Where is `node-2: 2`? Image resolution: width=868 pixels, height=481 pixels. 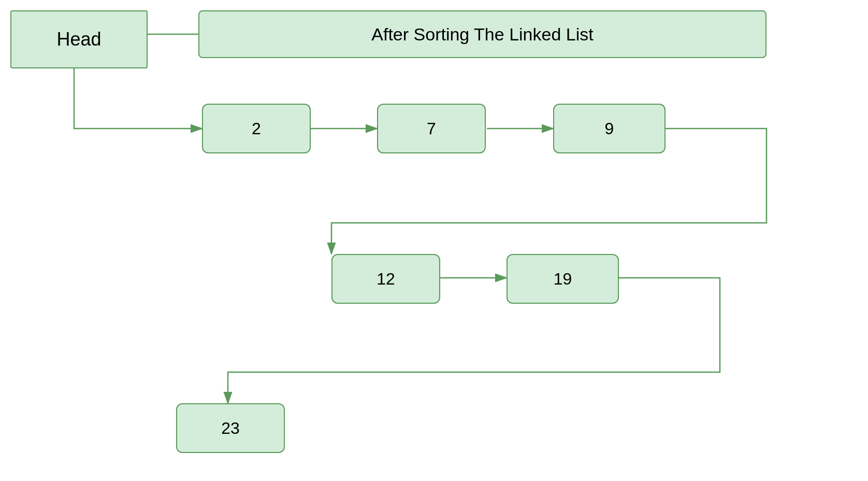
node-2: 2 is located at coordinates (256, 129).